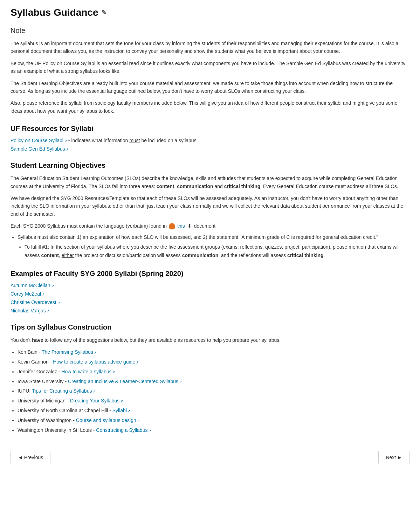 Image resolution: width=420 pixels, height=525 pixels. What do you see at coordinates (214, 421) in the screenshot?
I see `tips-item-8: University of Washington - Course and sy…` at bounding box center [214, 421].